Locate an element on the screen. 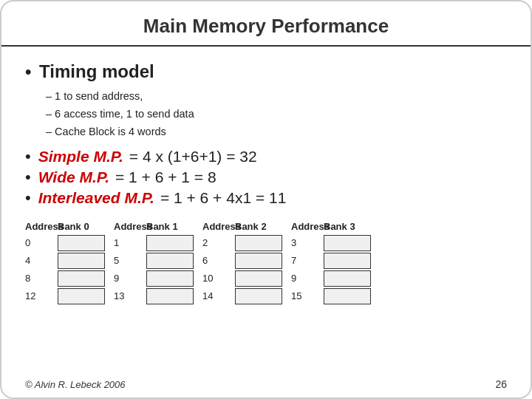 The image size is (532, 399). section-heading: • Timing model is located at coordinates (266, 72).